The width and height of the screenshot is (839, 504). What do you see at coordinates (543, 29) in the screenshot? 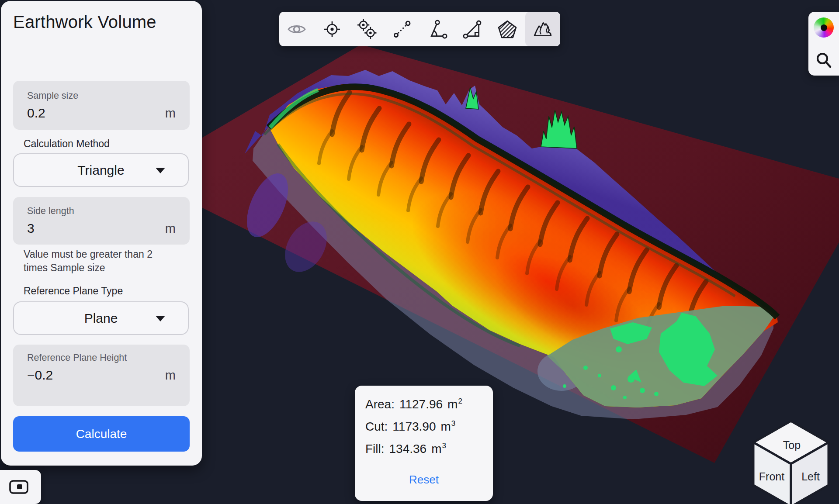
I see `mountain-icon` at bounding box center [543, 29].